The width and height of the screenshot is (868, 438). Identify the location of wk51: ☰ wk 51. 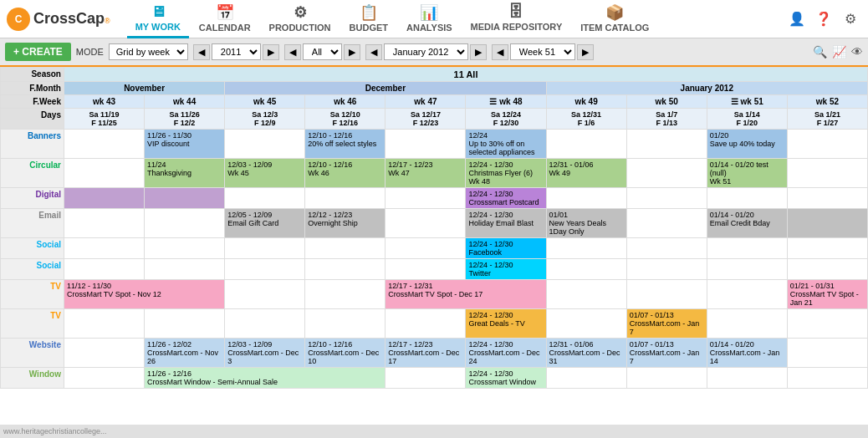
(747, 102).